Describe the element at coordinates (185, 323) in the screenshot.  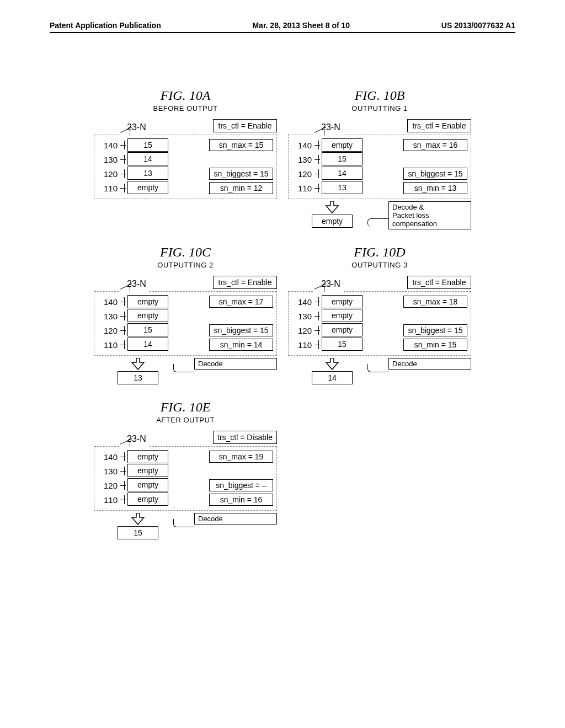
I see `buffer-group: 140empty sn_max = 17 130empty 12015 sn_b…` at that location.